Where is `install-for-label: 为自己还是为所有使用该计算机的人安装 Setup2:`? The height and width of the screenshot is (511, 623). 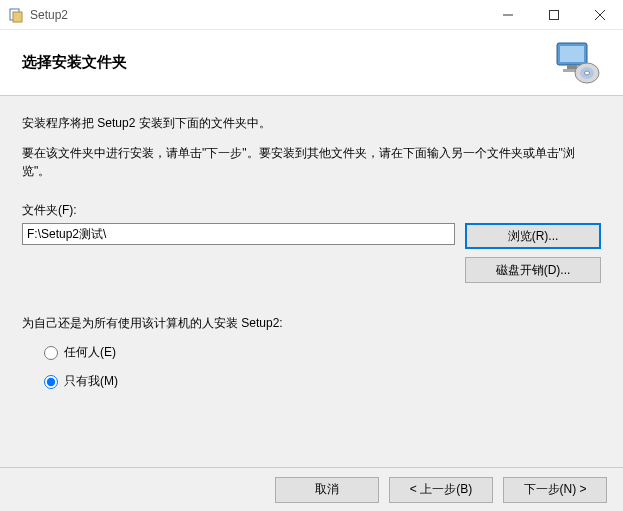 install-for-label: 为自己还是为所有使用该计算机的人安装 Setup2: is located at coordinates (312, 324).